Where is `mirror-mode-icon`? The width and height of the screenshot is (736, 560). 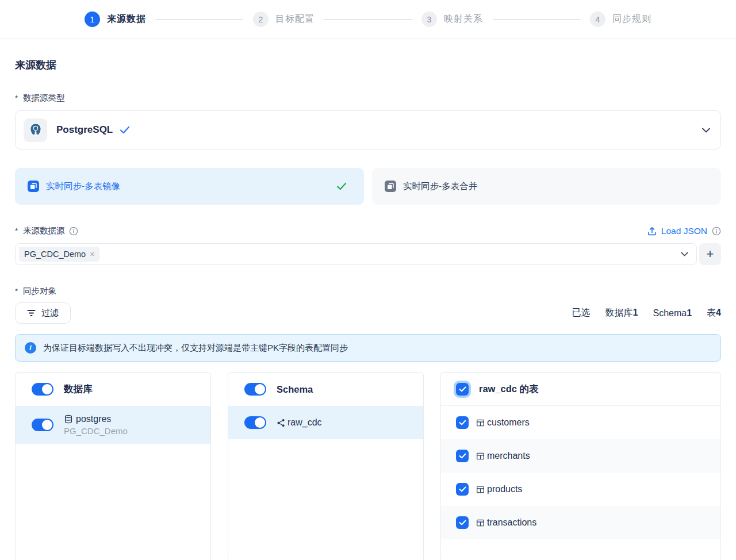 mirror-mode-icon is located at coordinates (33, 186).